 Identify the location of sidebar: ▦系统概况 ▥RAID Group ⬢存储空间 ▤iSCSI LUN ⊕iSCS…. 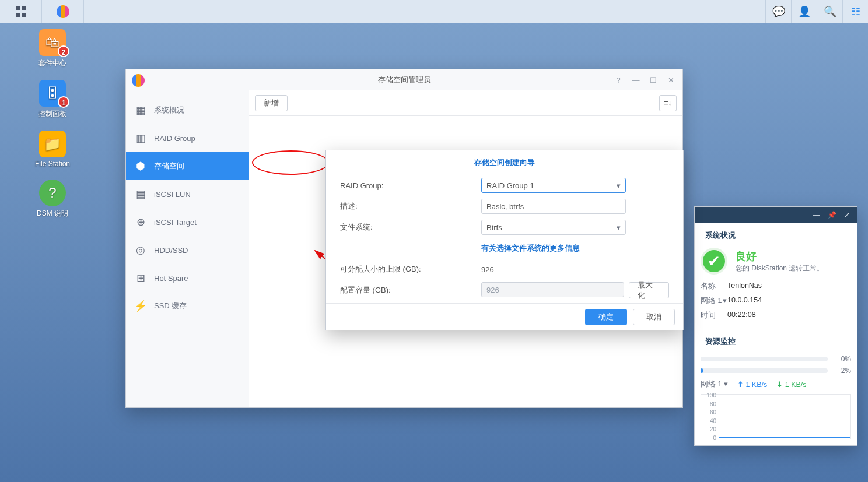
(187, 249).